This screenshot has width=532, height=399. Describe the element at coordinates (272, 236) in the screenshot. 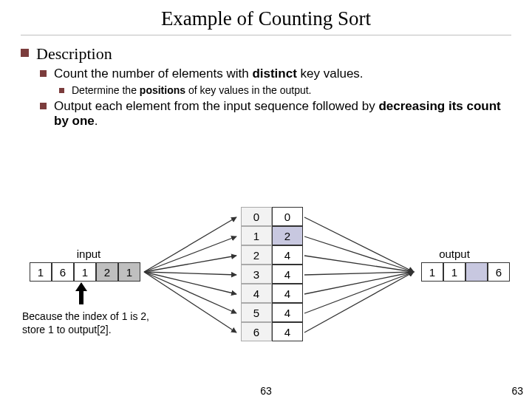

I see `count-row: 12` at that location.